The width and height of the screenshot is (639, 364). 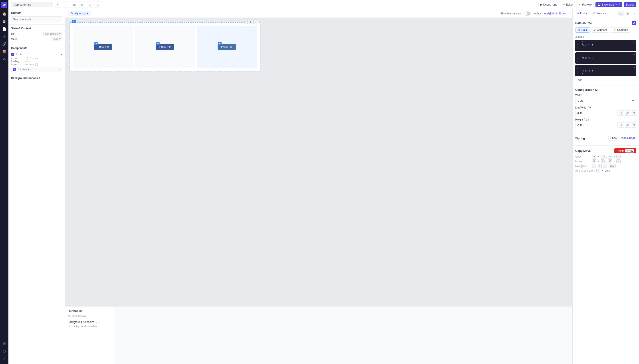 I want to click on copy-move-section: Copy/Move Delete ⌘+⌫ Copy: ⌘ + C , ⌘ + V, so click(x=606, y=161).